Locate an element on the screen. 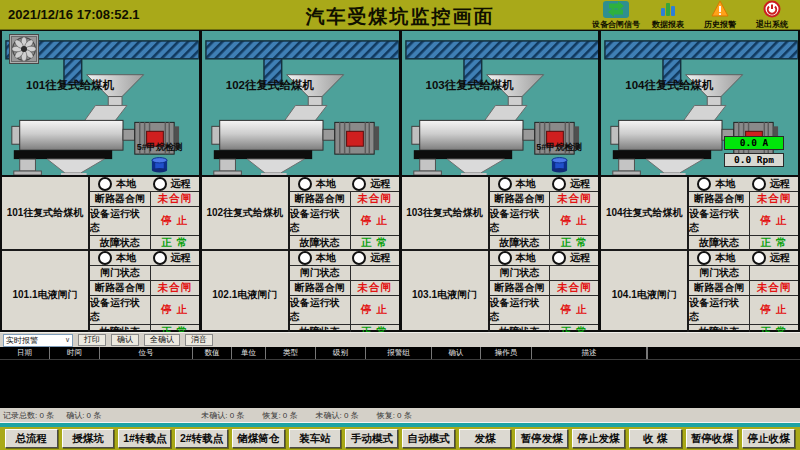 The image size is (800, 450). alarm-filter-select: 实时报警 ∨ is located at coordinates (38, 340).